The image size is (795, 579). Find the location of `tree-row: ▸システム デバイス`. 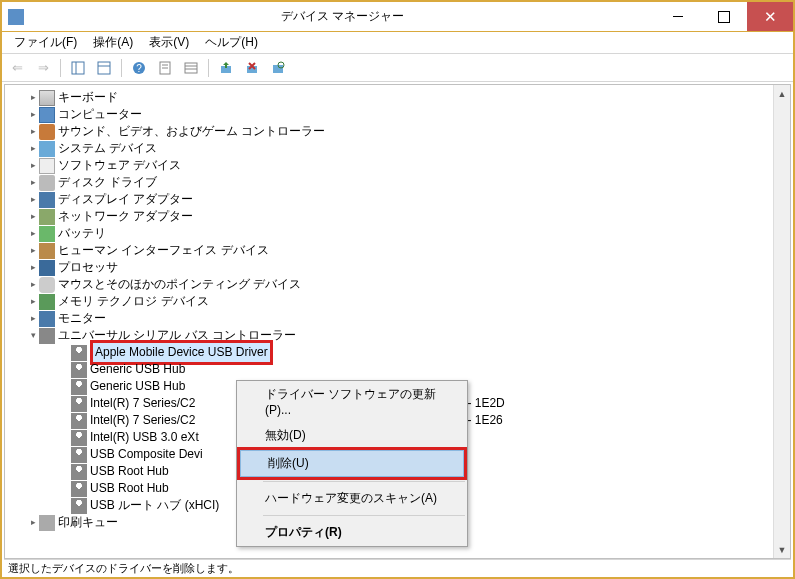

tree-row: ▸システム デバイス is located at coordinates (398, 148).